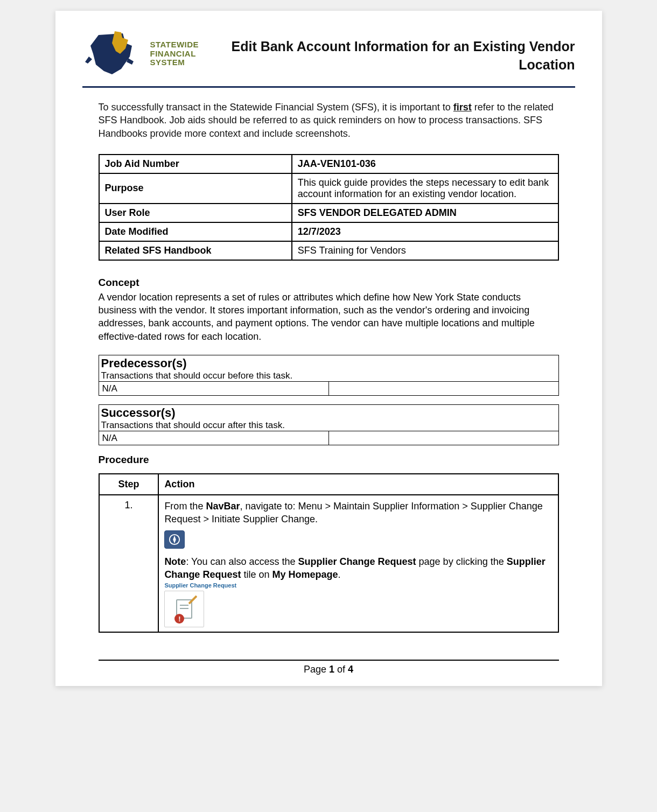 Image resolution: width=657 pixels, height=812 pixels. I want to click on table-row: 1. From the NavBar, navigate to: Menu > …, so click(328, 563).